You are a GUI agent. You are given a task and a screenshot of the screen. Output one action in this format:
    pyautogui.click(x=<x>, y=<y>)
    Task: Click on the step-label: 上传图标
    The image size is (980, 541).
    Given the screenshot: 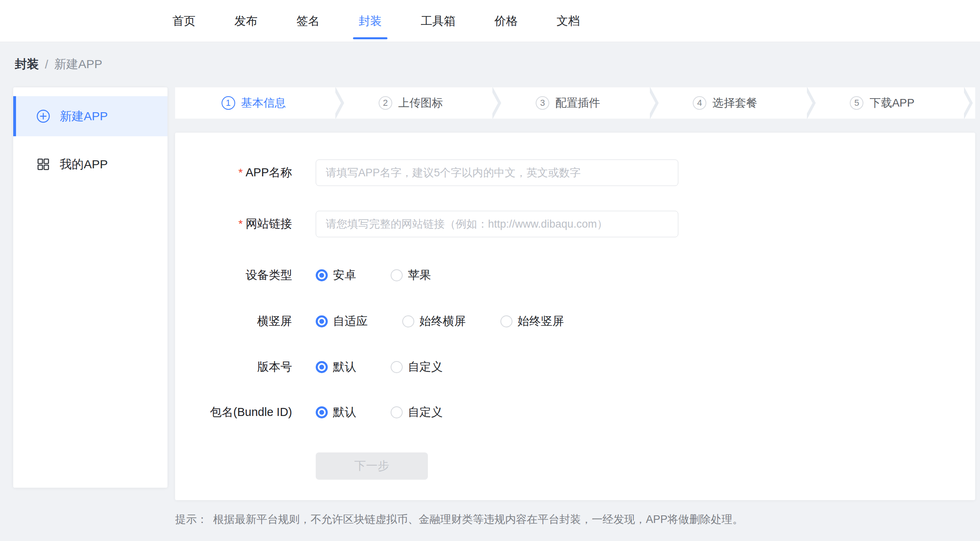 What is the action you would take?
    pyautogui.click(x=421, y=103)
    